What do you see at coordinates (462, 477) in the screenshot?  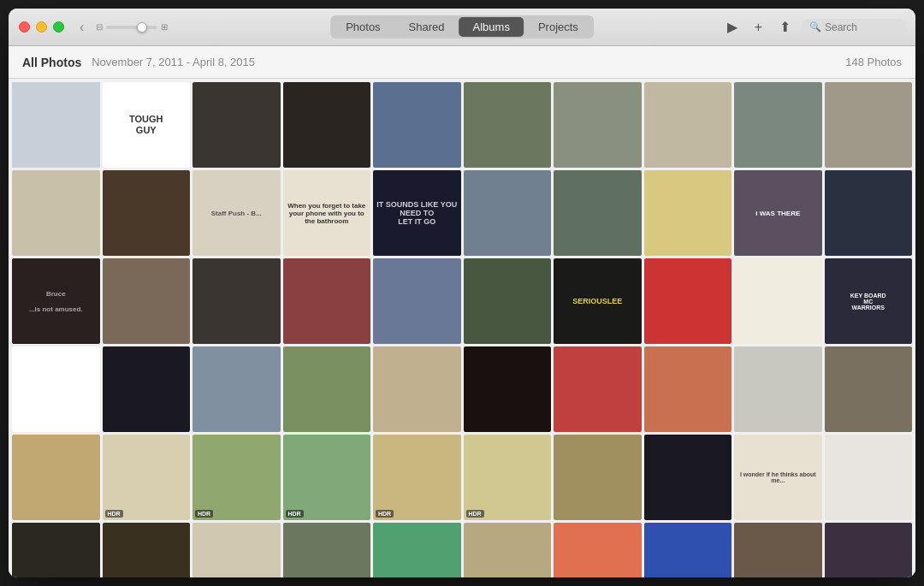 I see `grid-row: HDR HDR HDR HDR HDR` at bounding box center [462, 477].